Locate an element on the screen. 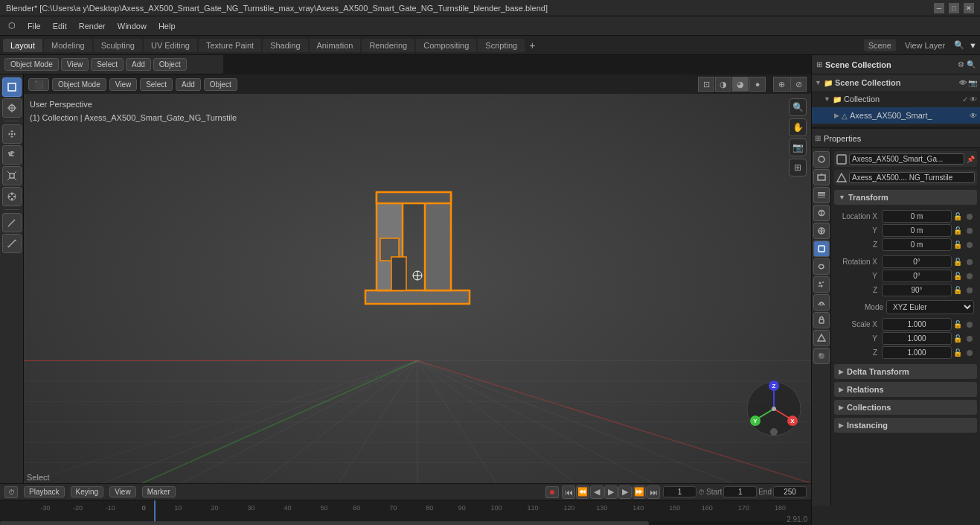 This screenshot has height=525, width=980. cursor-button is located at coordinates (12, 108).